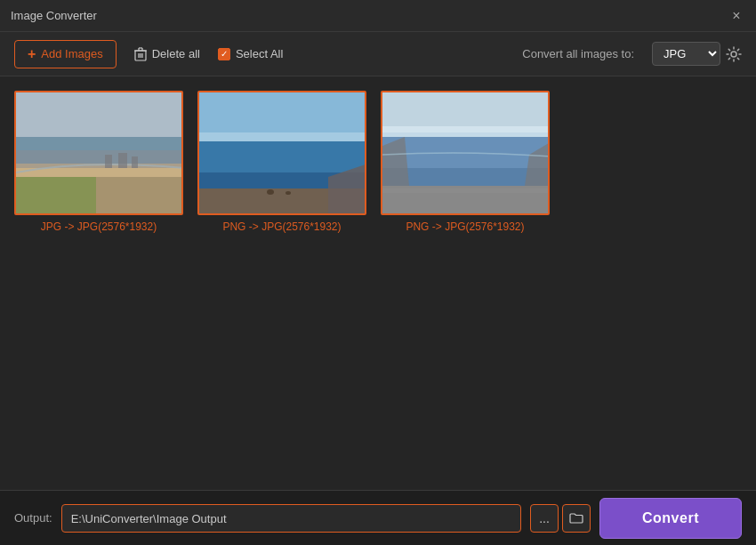 The image size is (756, 545). What do you see at coordinates (465, 162) in the screenshot?
I see `image-card: ✓ IMG_2894.PNG` at bounding box center [465, 162].